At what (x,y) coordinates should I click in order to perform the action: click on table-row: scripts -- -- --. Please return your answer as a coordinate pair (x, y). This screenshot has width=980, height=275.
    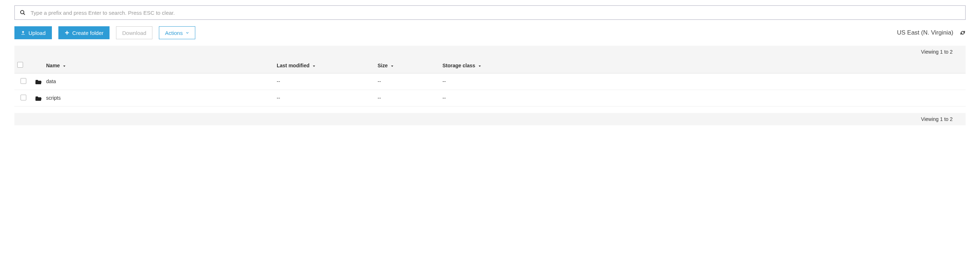
    Looking at the image, I should click on (490, 98).